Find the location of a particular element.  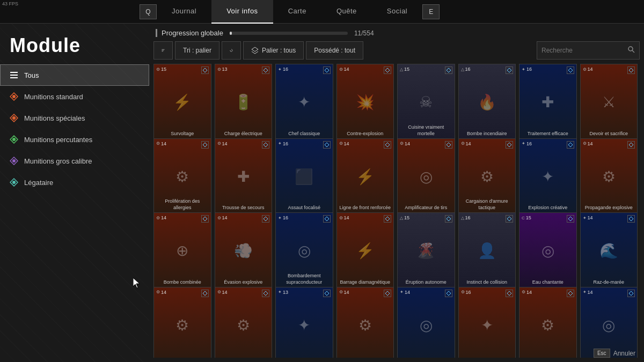

card-item: 👤△16Instinct de collision is located at coordinates (487, 251).